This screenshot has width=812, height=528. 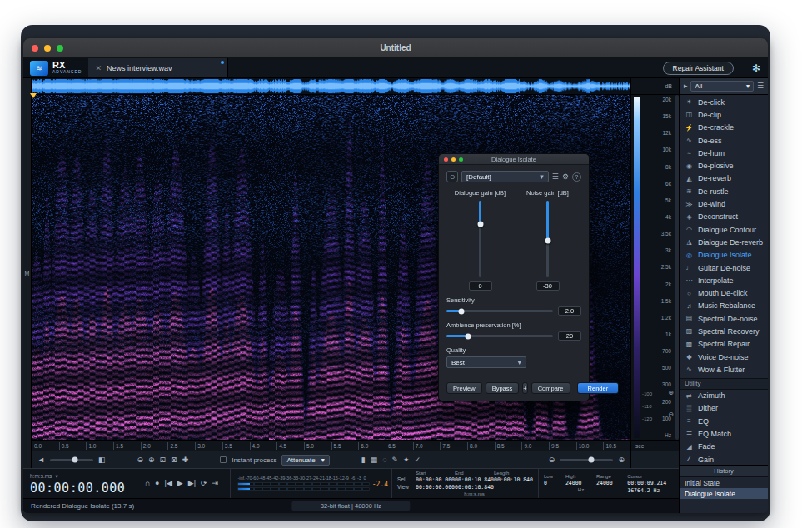 I want to click on v-zoom-in-icon: ⊕, so click(x=671, y=393).